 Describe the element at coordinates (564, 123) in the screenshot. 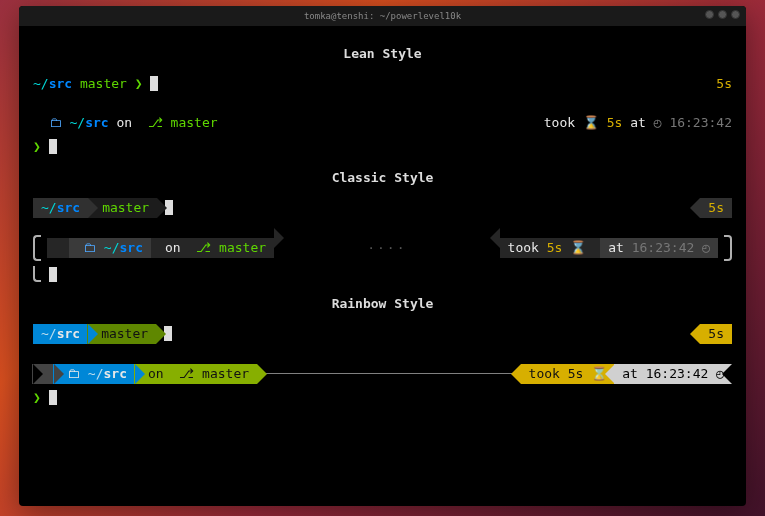

I see `took-label: took` at that location.